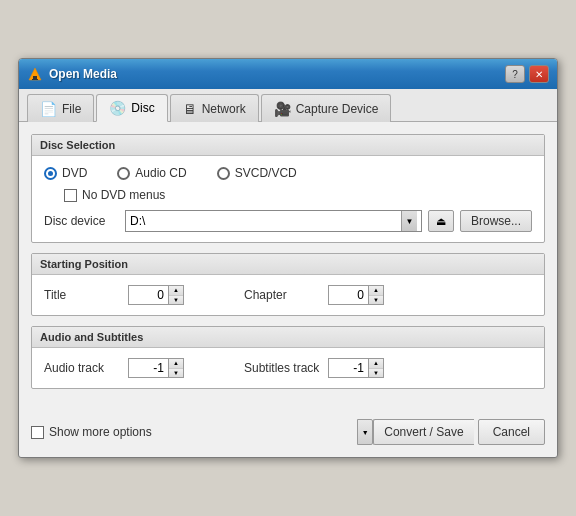  I want to click on audio-down-arrow: ▼, so click(176, 374).